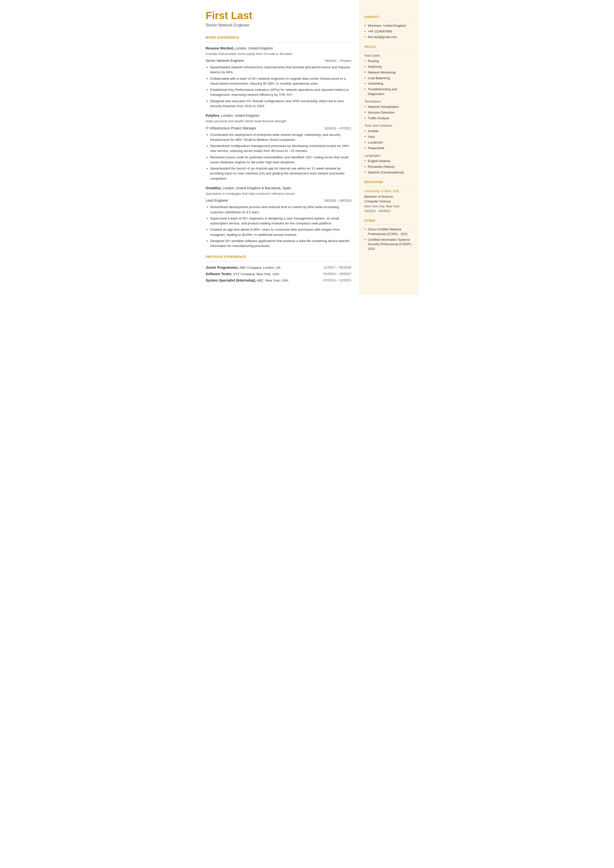 This screenshot has width=614, height=868. Describe the element at coordinates (389, 143) in the screenshot. I see `tool-3: Lucidchart` at that location.